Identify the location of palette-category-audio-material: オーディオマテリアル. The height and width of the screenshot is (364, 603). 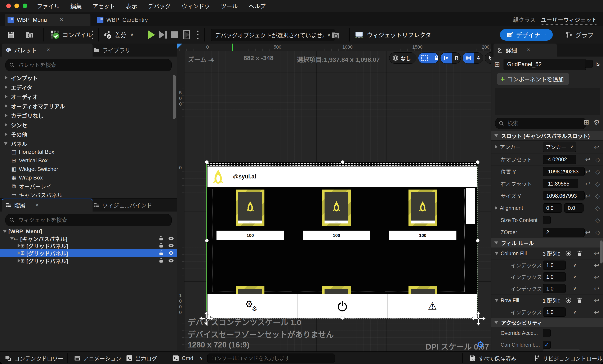
(89, 106).